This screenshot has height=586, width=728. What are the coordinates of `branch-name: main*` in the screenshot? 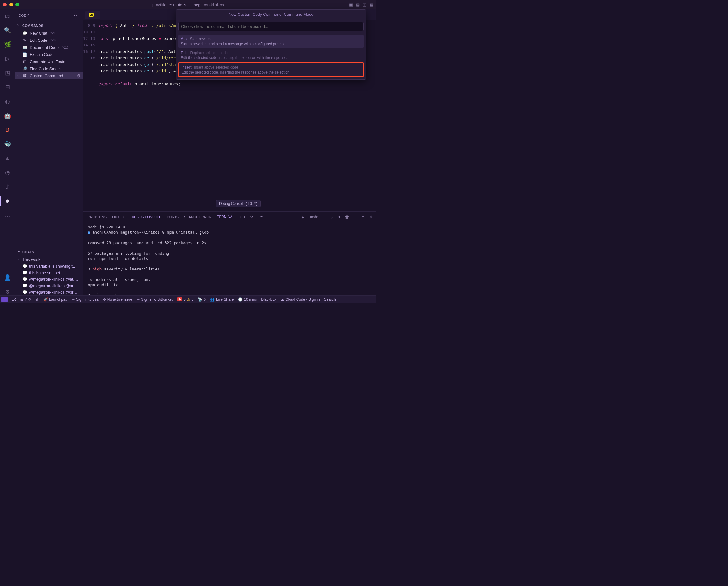 It's located at (22, 299).